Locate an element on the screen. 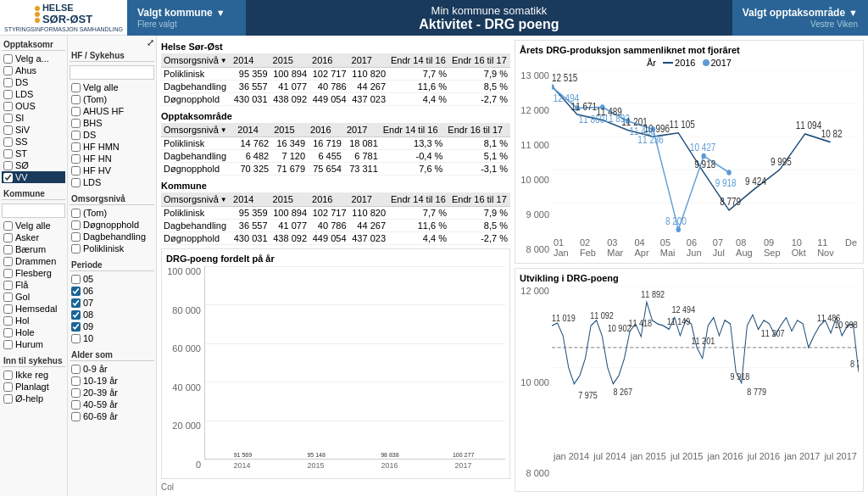 The image size is (868, 496). expand-icon: ⤢ is located at coordinates (112, 42).